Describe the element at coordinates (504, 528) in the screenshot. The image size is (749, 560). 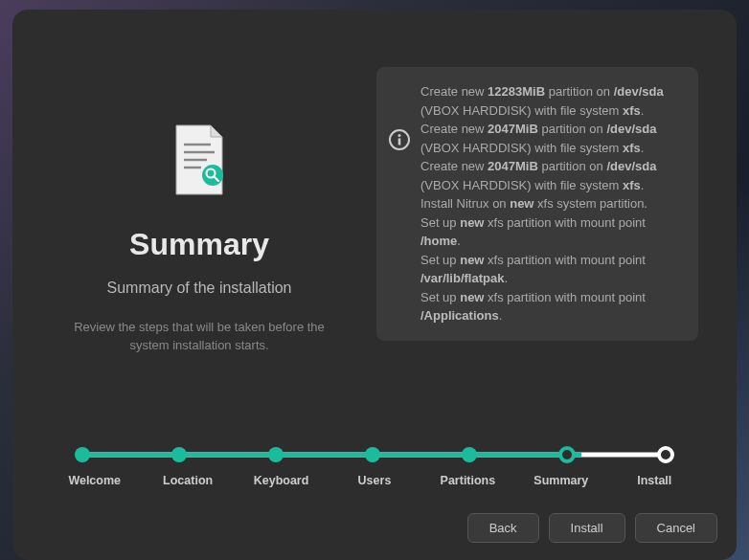
I see `back-button: Back` at that location.